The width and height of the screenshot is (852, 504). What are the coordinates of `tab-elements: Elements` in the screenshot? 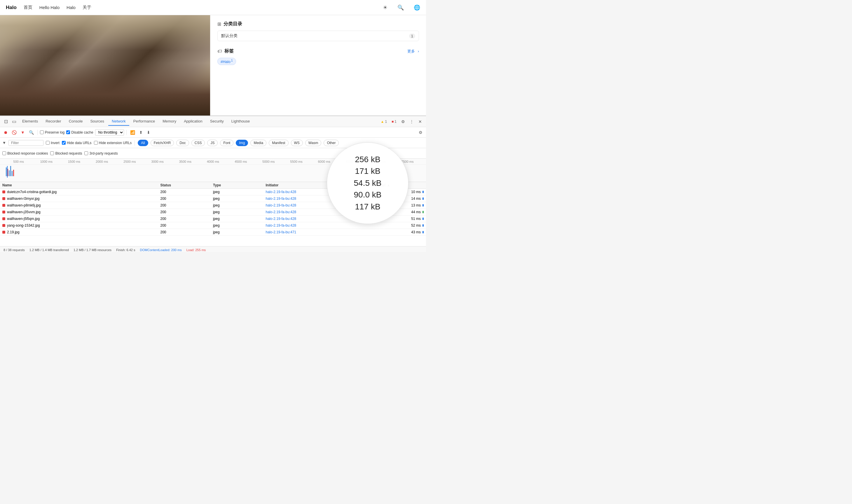 It's located at (30, 122).